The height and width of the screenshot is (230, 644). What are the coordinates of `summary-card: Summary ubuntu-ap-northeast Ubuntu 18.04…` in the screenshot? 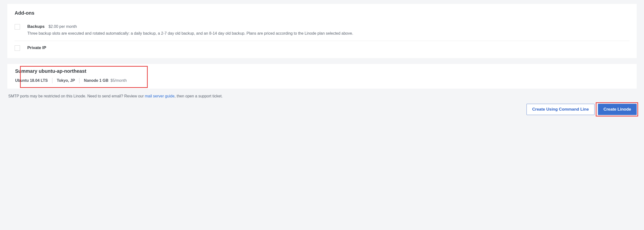 It's located at (322, 76).